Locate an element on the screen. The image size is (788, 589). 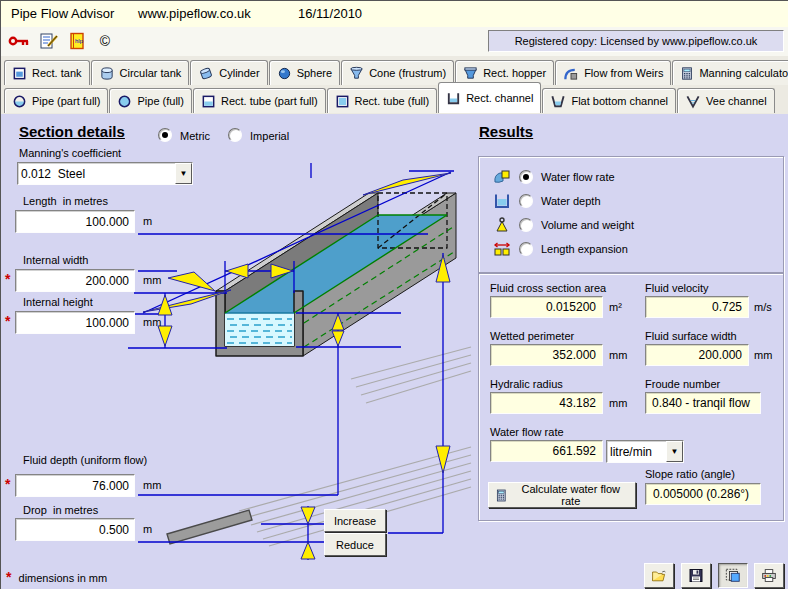
water-flow-rate-icon is located at coordinates (502, 177).